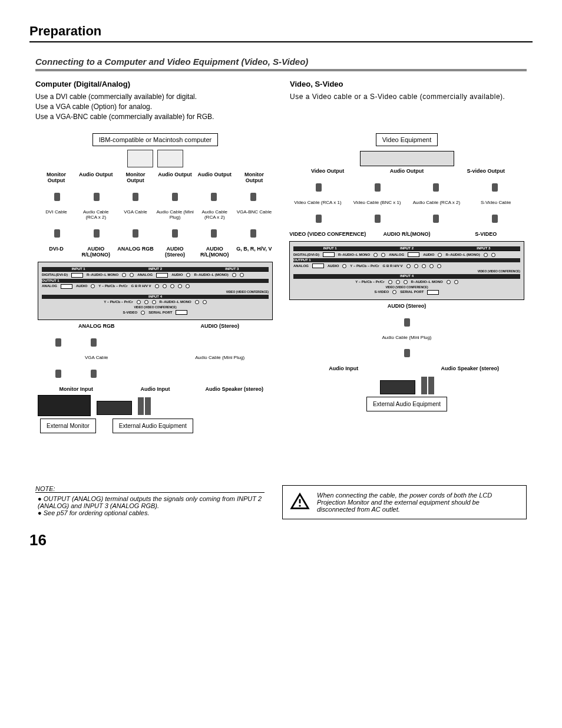  Describe the element at coordinates (281, 64) in the screenshot. I see `subsection-title: Connecting to a Computer and Video Equip…` at that location.